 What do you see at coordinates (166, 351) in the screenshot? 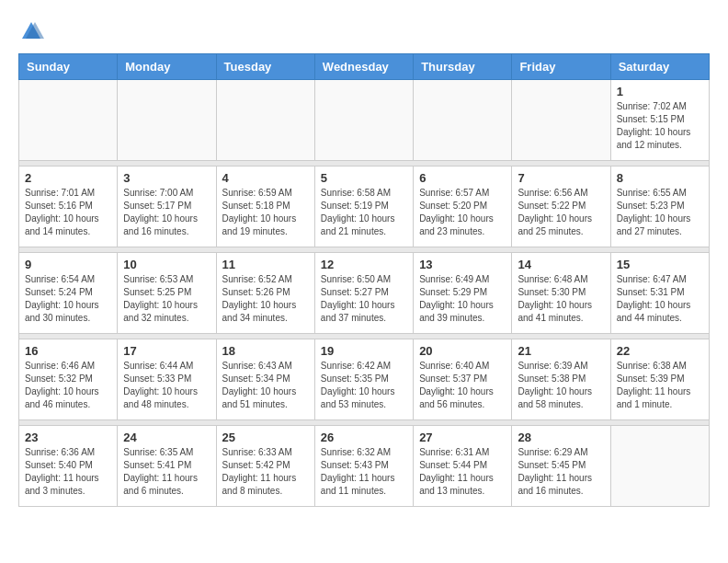
I see `day-number: 17` at bounding box center [166, 351].